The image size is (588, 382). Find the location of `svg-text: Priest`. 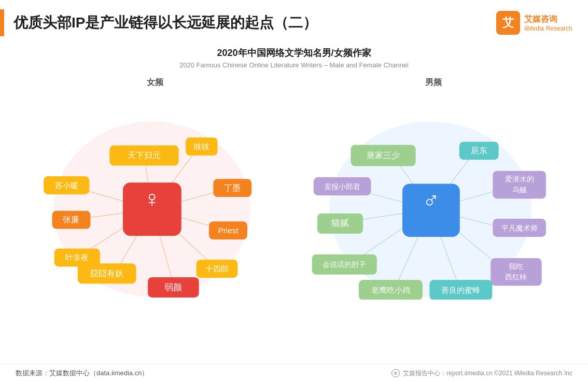

svg-text: Priest is located at coordinates (228, 230).